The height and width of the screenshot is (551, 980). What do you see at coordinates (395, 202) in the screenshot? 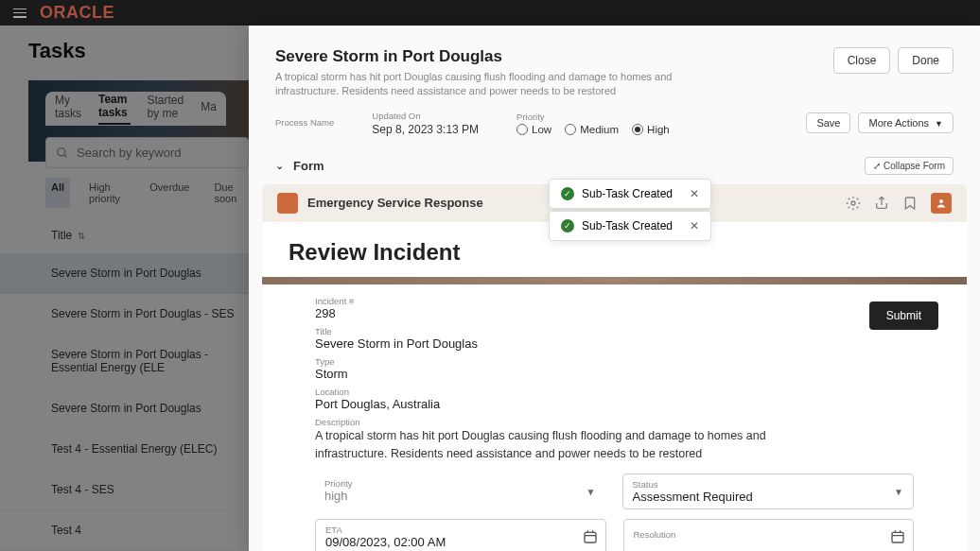
I see `app-name: Emergency Service Response` at bounding box center [395, 202].